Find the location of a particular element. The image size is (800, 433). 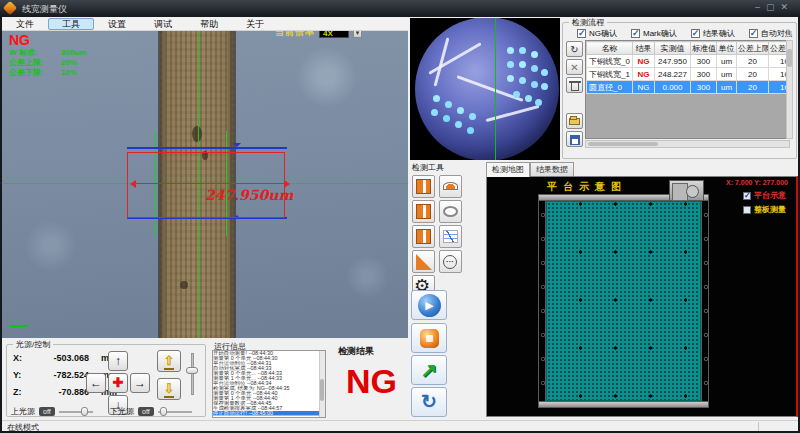

start-button: ▶ is located at coordinates (429, 305).